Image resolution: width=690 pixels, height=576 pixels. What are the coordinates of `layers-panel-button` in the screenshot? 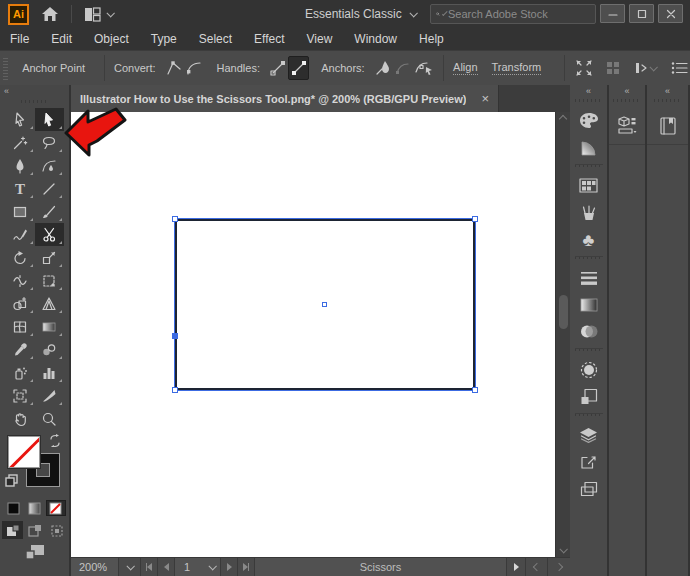 It's located at (588, 434).